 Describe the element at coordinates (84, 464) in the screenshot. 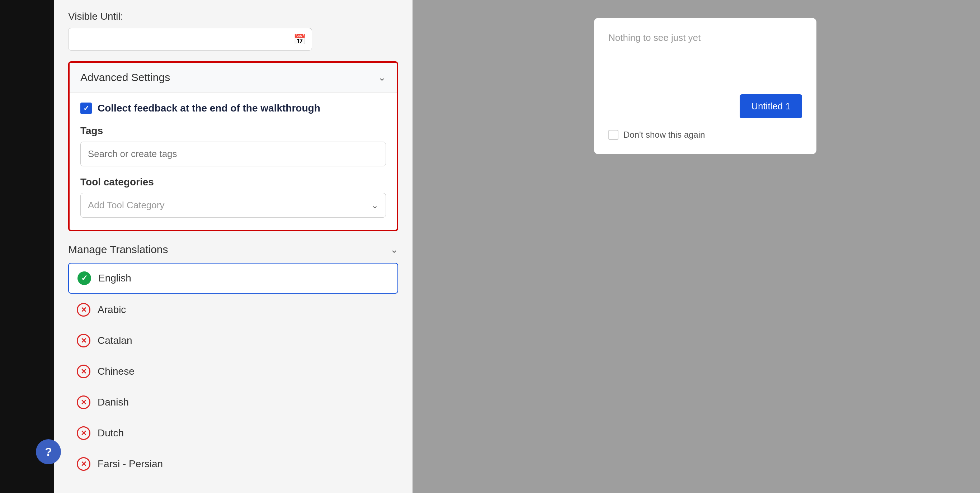

I see `farsi-x-icon` at that location.